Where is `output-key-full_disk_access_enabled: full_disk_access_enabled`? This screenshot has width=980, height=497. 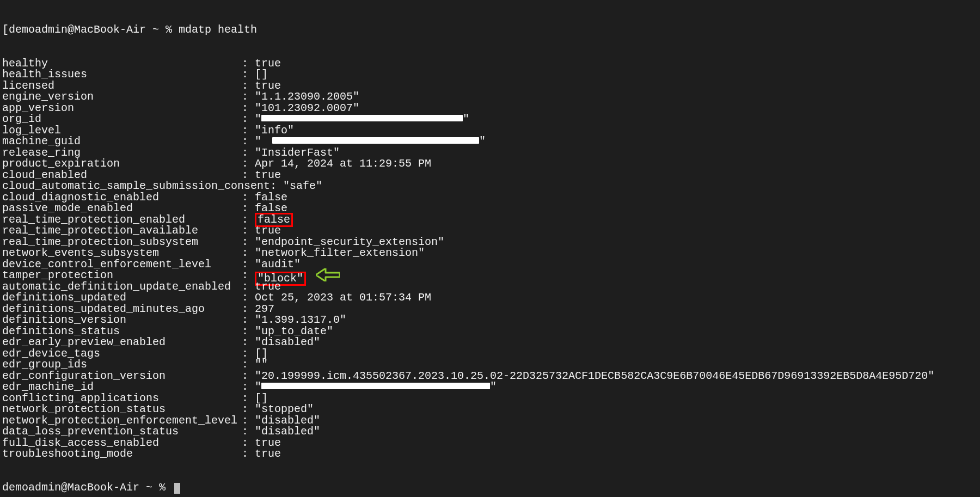
output-key-full_disk_access_enabled: full_disk_access_enabled is located at coordinates (122, 443).